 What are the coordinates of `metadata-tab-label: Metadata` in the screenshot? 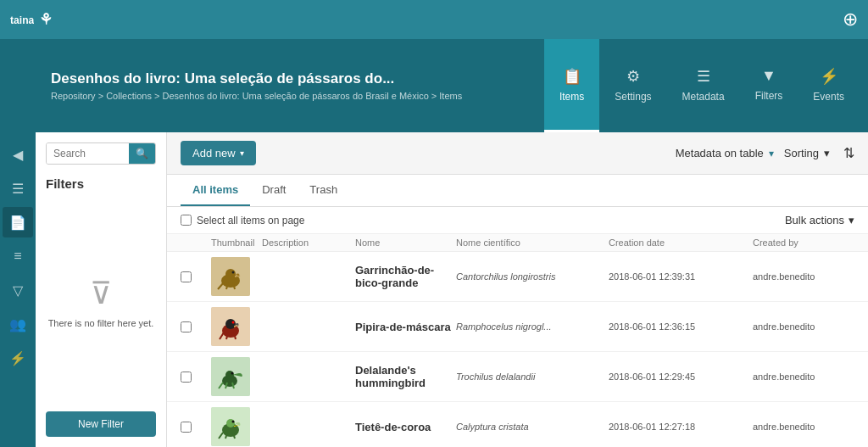 It's located at (704, 97).